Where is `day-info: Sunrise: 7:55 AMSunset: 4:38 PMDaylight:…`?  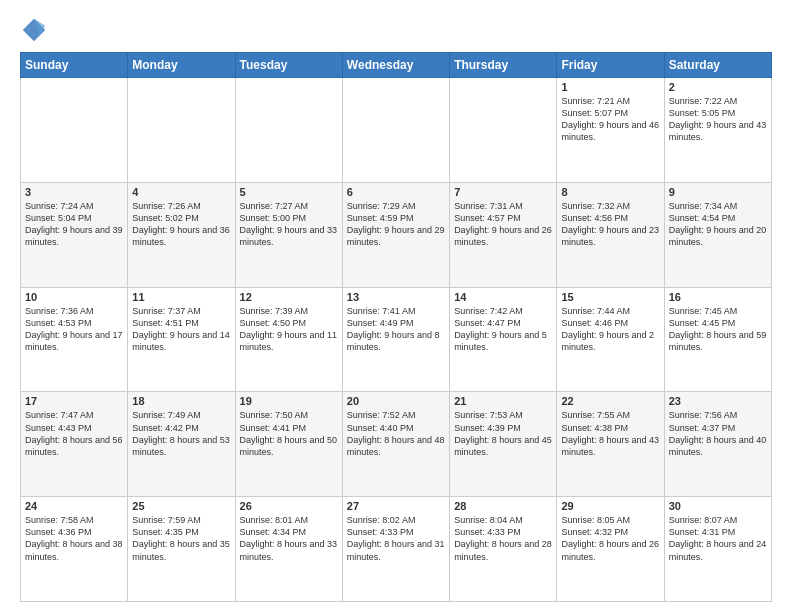
day-info: Sunrise: 7:55 AMSunset: 4:38 PMDaylight:… is located at coordinates (610, 434).